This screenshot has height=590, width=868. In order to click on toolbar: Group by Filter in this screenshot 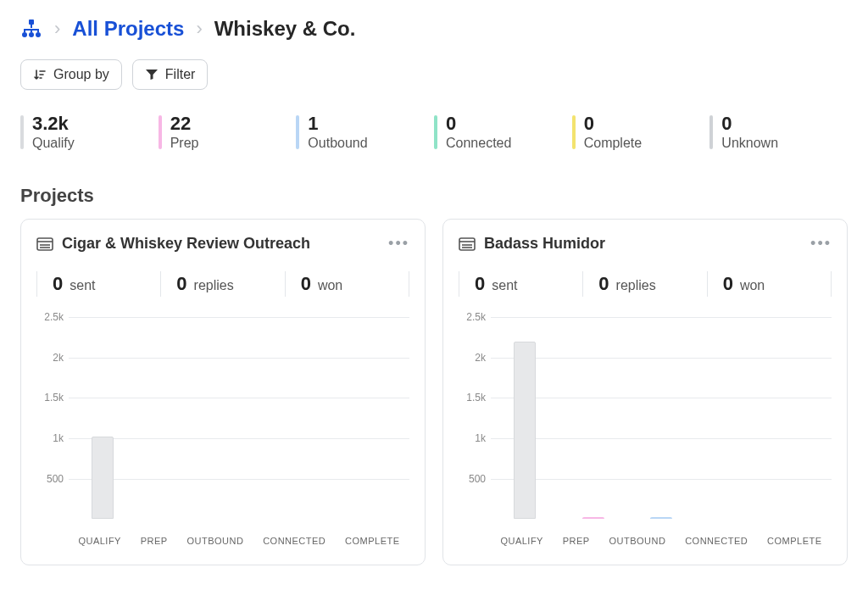, I will do `click(434, 75)`.